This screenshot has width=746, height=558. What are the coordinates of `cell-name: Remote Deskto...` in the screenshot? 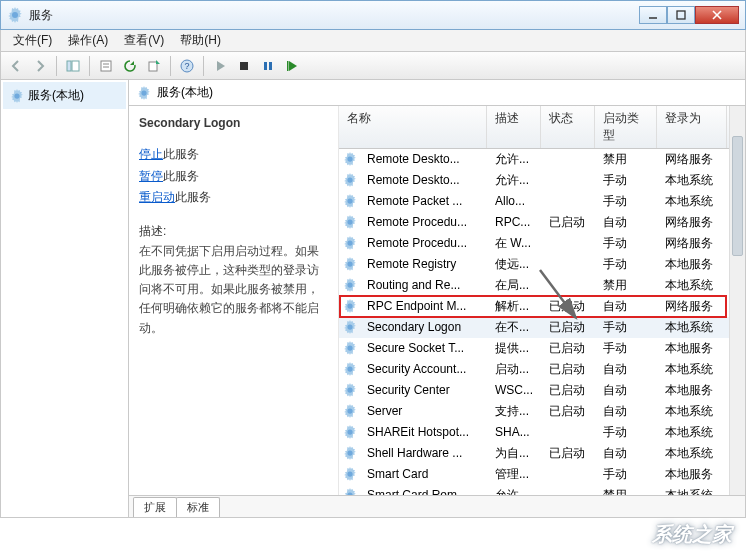 It's located at (423, 159).